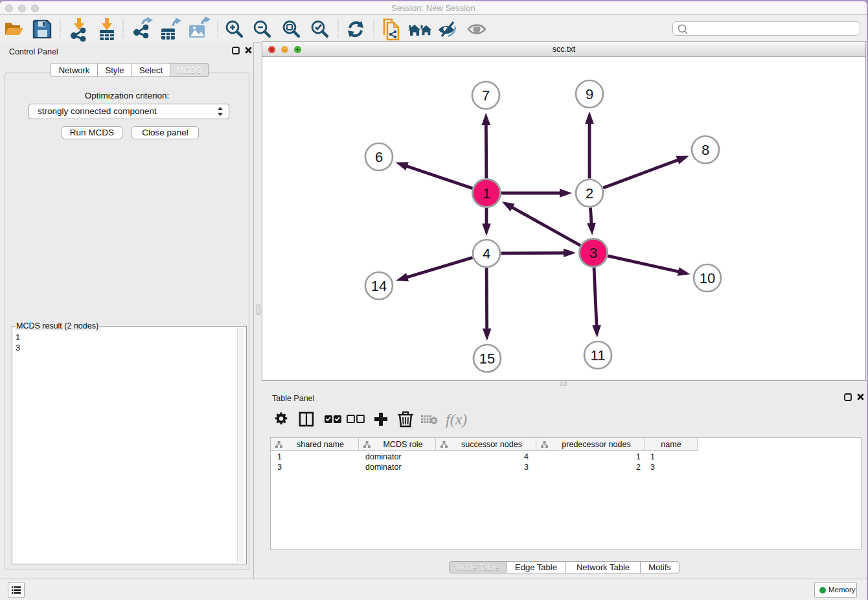  I want to click on svg-text: 1, so click(486, 193).